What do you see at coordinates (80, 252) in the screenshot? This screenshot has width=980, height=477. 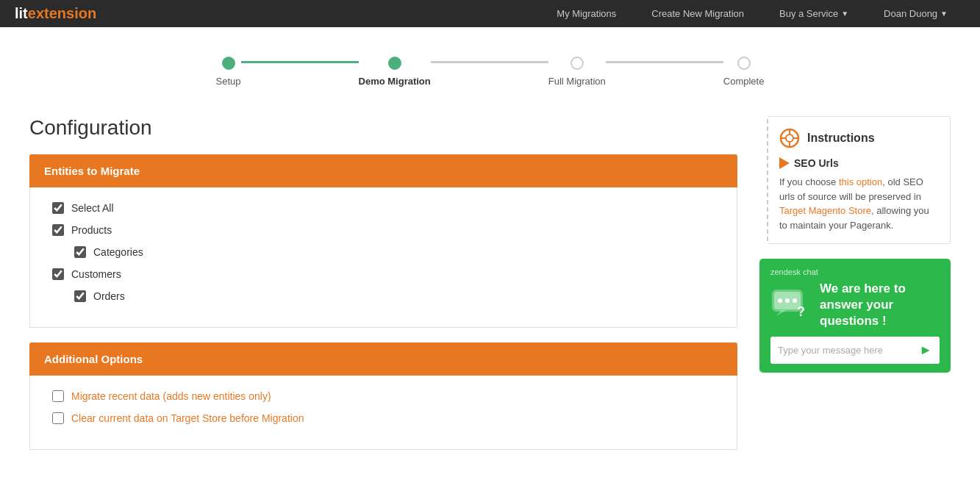 I see `checkbox-categories-input` at bounding box center [80, 252].